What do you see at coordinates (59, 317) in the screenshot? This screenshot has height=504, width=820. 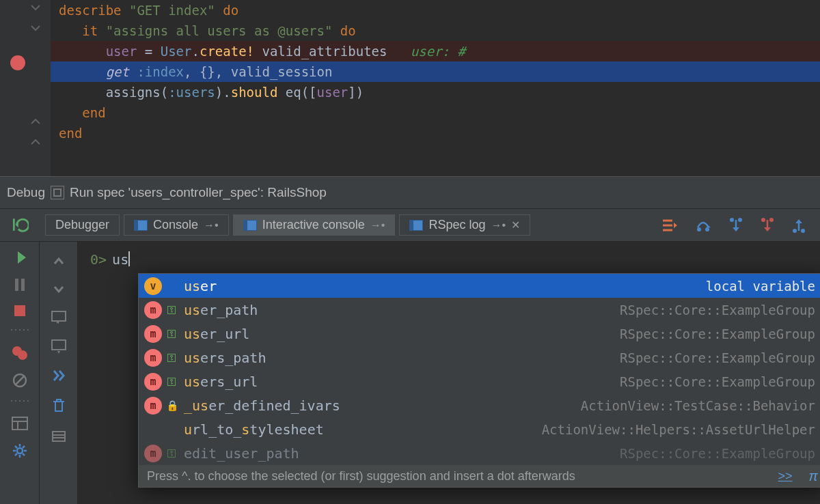 I see `soft-wrap-icon` at bounding box center [59, 317].